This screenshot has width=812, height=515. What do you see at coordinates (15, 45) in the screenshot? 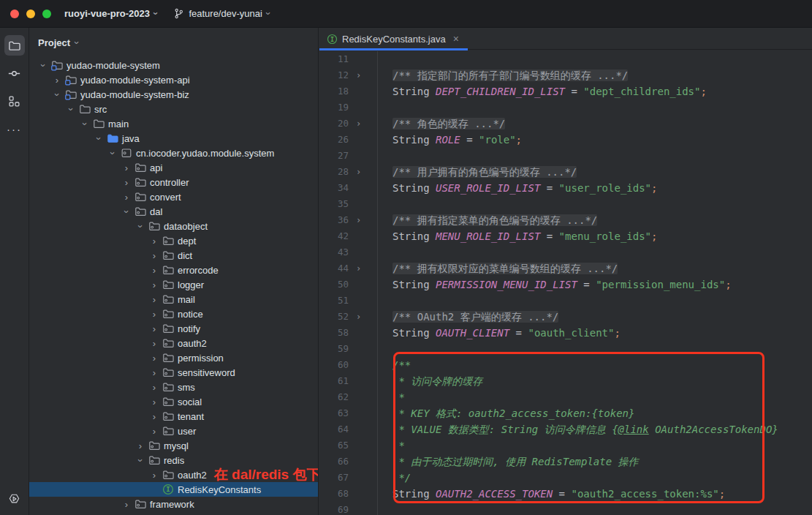
I see `project-tool-button` at bounding box center [15, 45].